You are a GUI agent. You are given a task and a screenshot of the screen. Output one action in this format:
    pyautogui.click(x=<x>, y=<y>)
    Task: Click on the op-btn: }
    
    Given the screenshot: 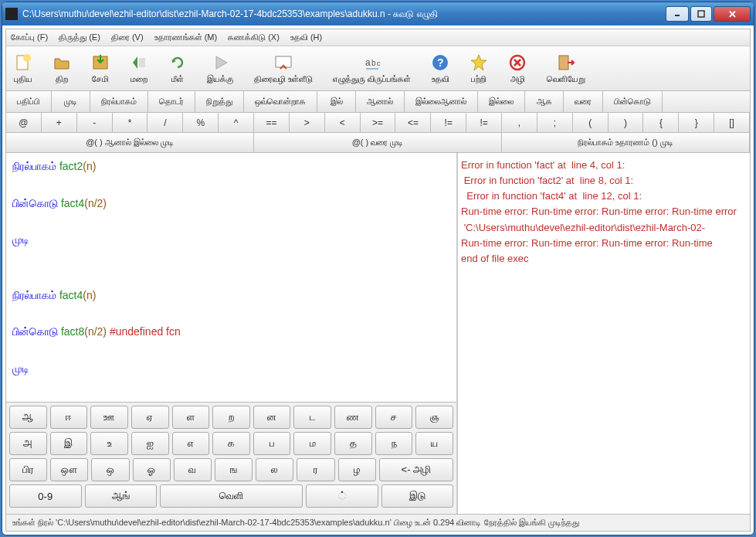 What is the action you would take?
    pyautogui.click(x=697, y=122)
    